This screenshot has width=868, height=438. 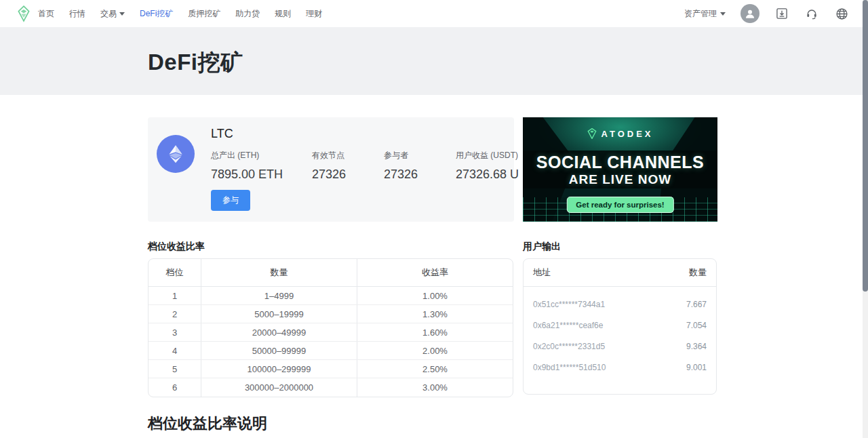 I want to click on table-row: 0x2c0c******2331d5 9.364, so click(x=620, y=346).